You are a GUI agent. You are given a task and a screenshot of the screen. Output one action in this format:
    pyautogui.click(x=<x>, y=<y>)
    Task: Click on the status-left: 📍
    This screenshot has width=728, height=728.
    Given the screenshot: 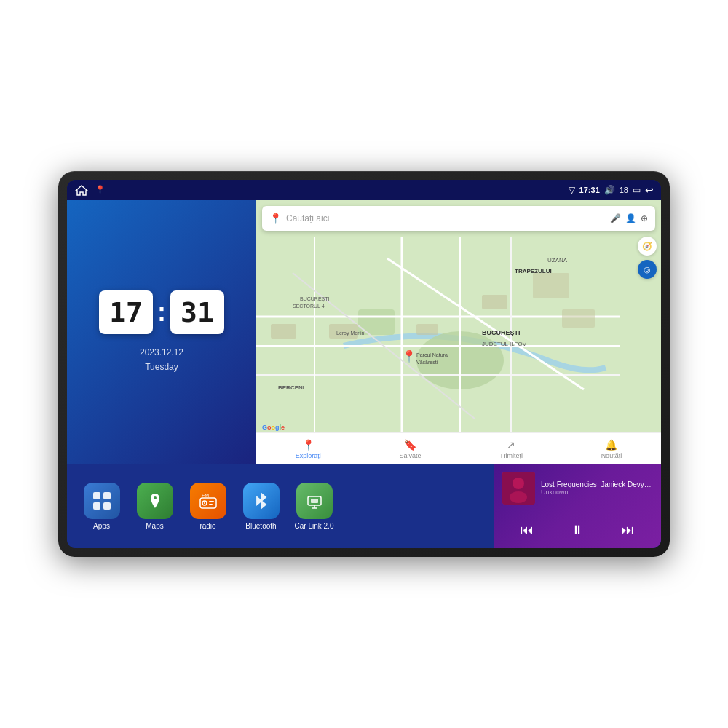 What is the action you would take?
    pyautogui.click(x=90, y=190)
    